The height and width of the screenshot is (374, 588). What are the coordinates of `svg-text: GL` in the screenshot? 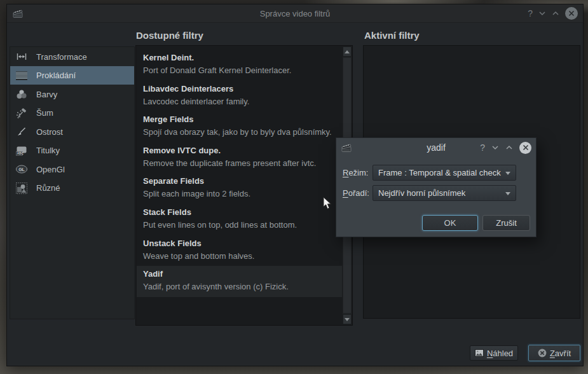 It's located at (22, 169).